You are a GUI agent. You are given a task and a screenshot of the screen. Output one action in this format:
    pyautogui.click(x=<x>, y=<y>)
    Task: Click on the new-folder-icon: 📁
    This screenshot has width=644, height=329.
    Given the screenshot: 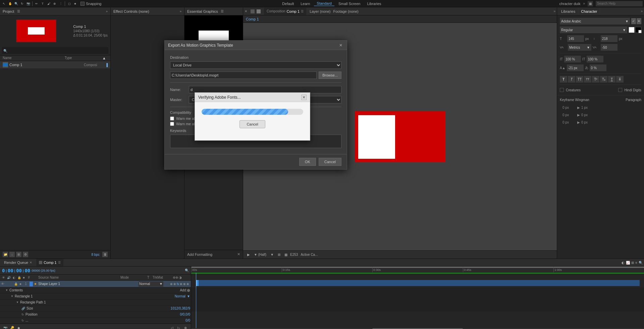 What is the action you would take?
    pyautogui.click(x=5, y=254)
    